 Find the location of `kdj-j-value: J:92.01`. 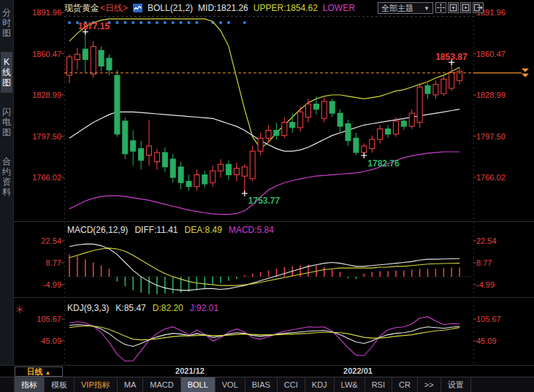

kdj-j-value: J:92.01 is located at coordinates (205, 308).